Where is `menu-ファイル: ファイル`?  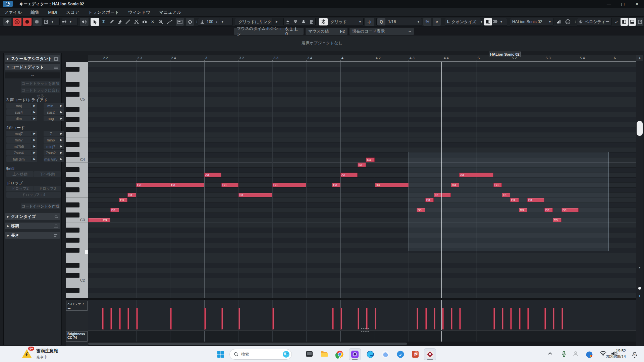 menu-ファイル: ファイル is located at coordinates (13, 12).